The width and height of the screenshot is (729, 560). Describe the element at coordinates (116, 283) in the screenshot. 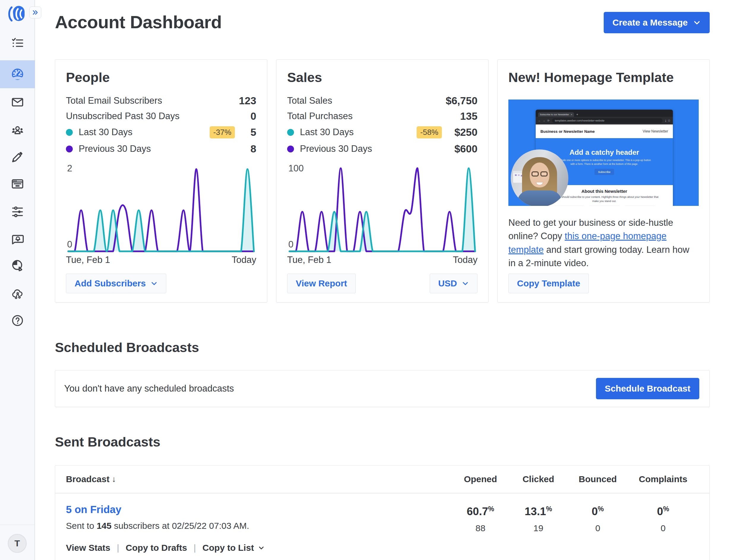

I see `add-subscribers-button: Add Subscribers` at that location.